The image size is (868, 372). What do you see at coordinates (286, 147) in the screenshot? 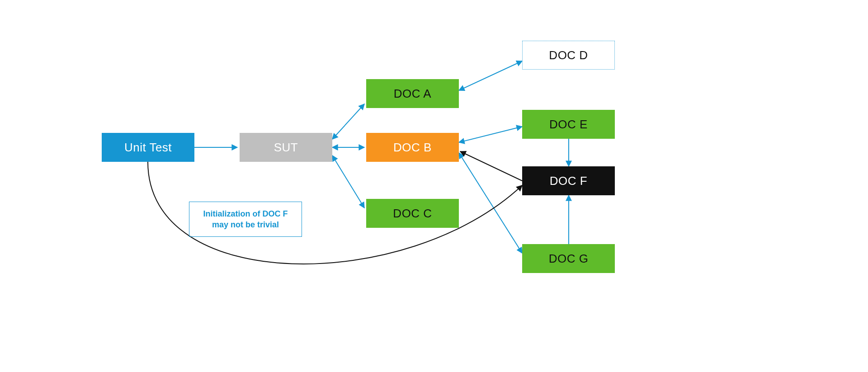
I see `node-sut: SUT` at bounding box center [286, 147].